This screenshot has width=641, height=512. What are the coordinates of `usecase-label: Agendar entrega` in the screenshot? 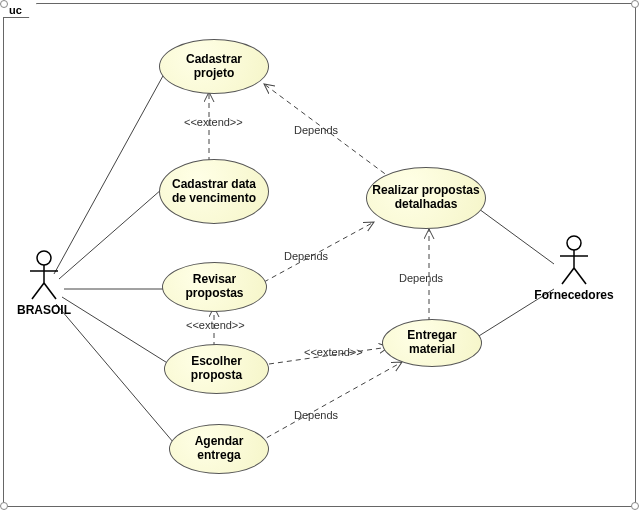 It's located at (219, 449).